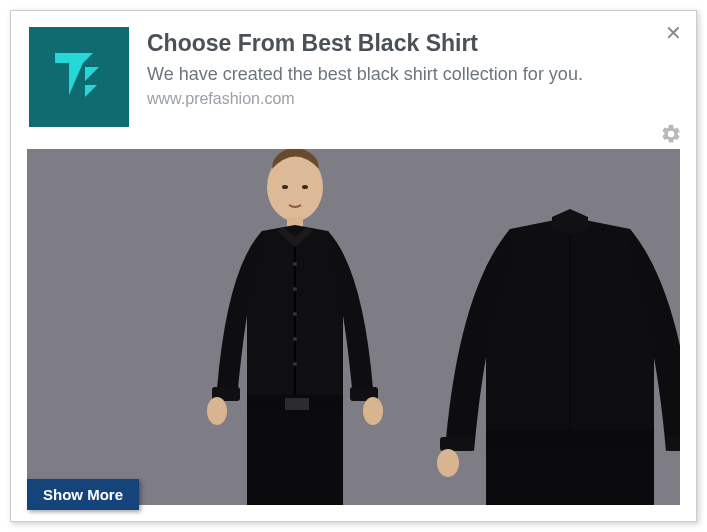 The image size is (707, 532). Describe the element at coordinates (412, 99) in the screenshot. I see `card-domain: www.prefashion.com` at that location.